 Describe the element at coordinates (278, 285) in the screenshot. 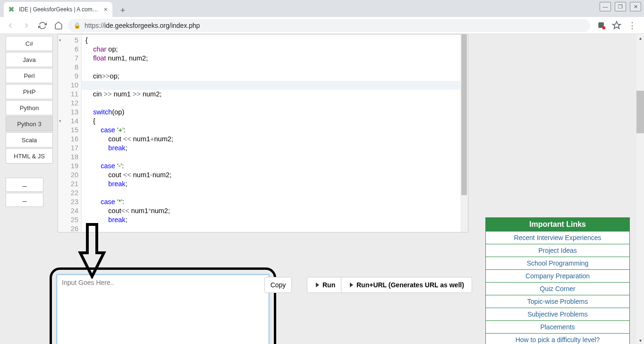

I see `copy-button: Copy` at that location.